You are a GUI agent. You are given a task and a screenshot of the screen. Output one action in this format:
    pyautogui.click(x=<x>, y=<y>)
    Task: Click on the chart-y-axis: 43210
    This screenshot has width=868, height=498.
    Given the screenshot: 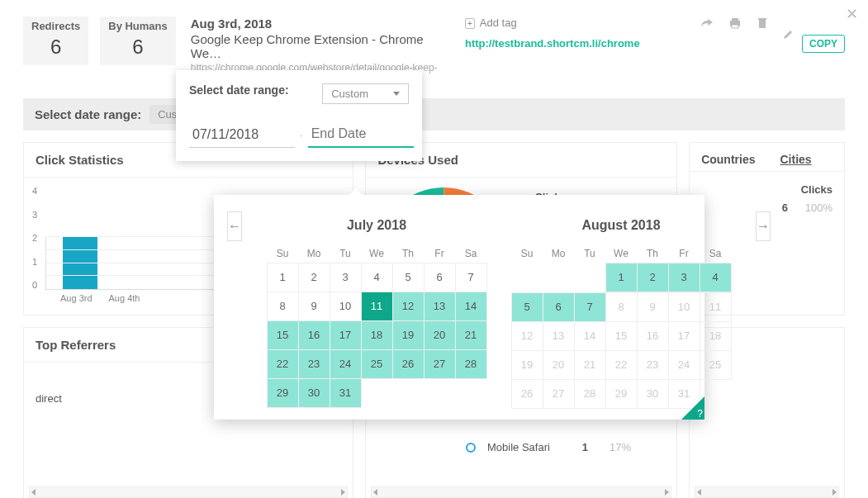 What is the action you would take?
    pyautogui.click(x=36, y=238)
    